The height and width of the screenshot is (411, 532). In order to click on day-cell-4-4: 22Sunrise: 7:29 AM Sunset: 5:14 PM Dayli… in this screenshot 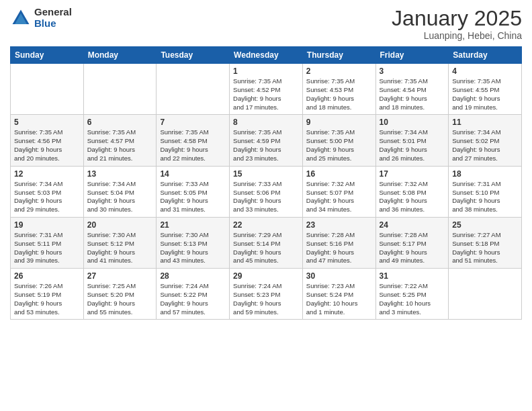, I will do `click(266, 242)`.